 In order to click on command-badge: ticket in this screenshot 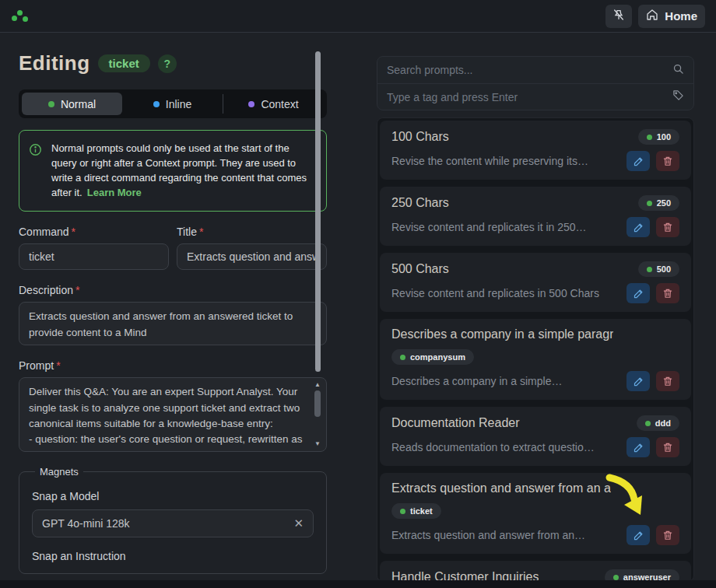, I will do `click(125, 64)`.